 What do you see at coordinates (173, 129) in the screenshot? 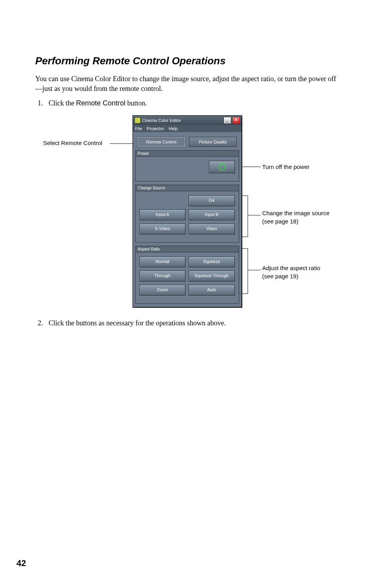
I see `menu-help: Help` at bounding box center [173, 129].